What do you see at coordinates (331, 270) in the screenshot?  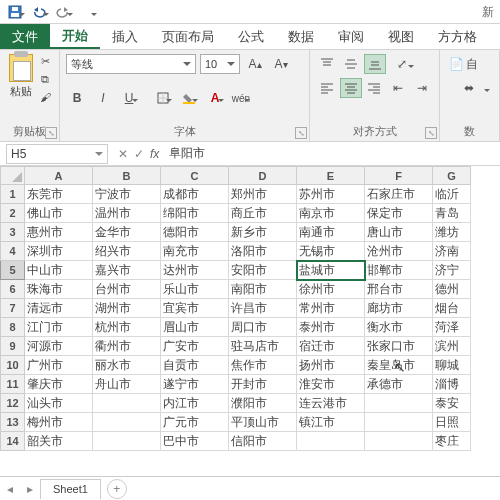 I see `cell: 盐城市` at bounding box center [331, 270].